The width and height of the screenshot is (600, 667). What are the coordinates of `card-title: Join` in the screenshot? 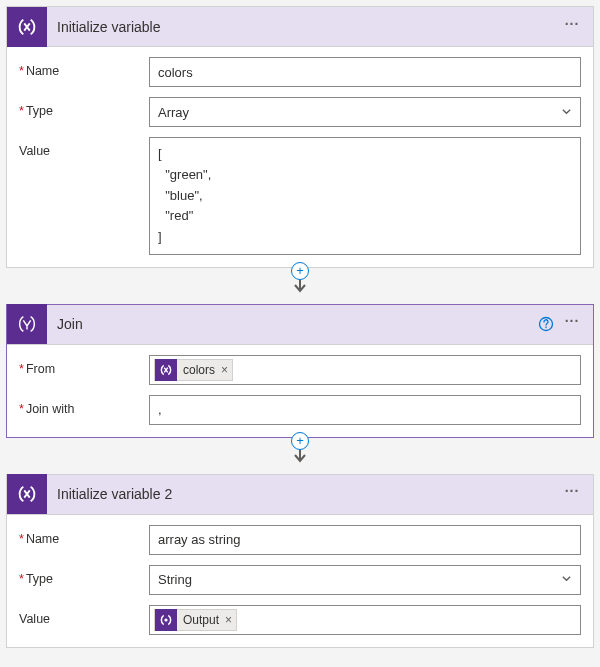 It's located at (290, 324).